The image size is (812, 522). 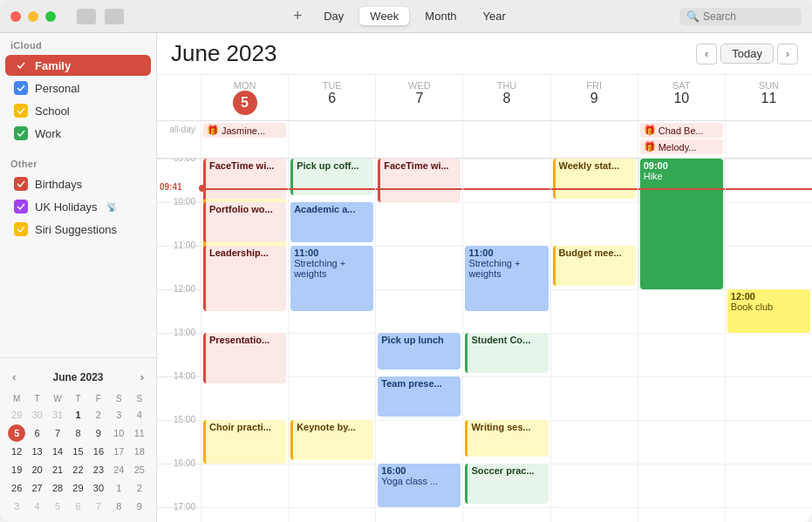 What do you see at coordinates (78, 184) in the screenshot?
I see `sidebar-item-birthdays: Birthdays` at bounding box center [78, 184].